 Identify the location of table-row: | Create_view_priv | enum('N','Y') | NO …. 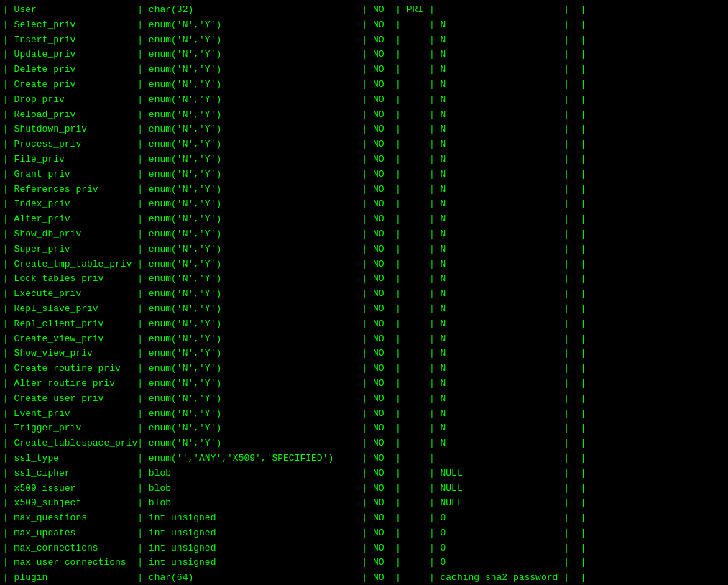
(364, 339).